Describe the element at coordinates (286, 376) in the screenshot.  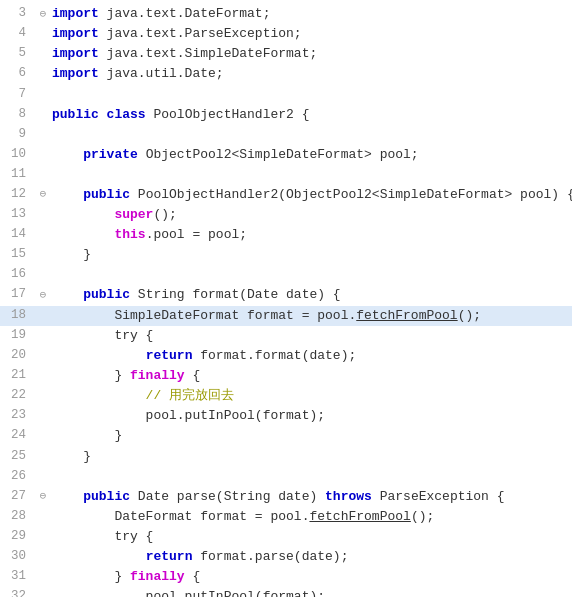
I see `code-line: 21 } finally {` at that location.